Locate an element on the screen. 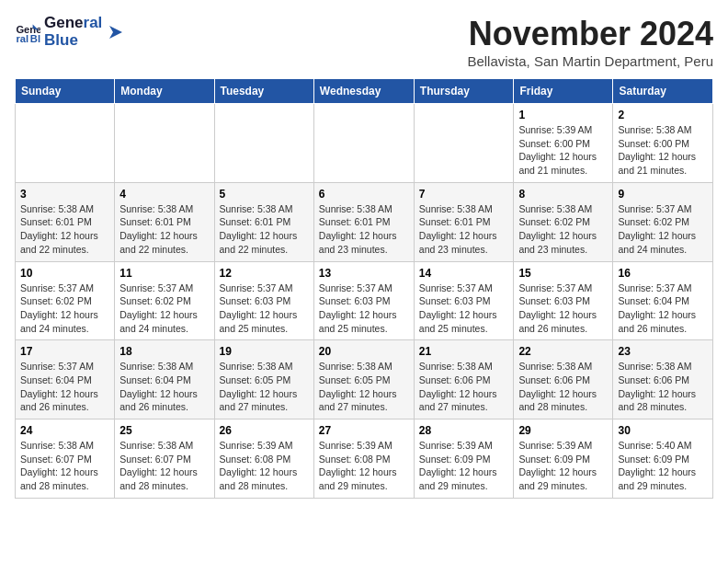 This screenshot has height=563, width=728. page-header: Gene ral Blue General Blue November 2024… is located at coordinates (364, 42).